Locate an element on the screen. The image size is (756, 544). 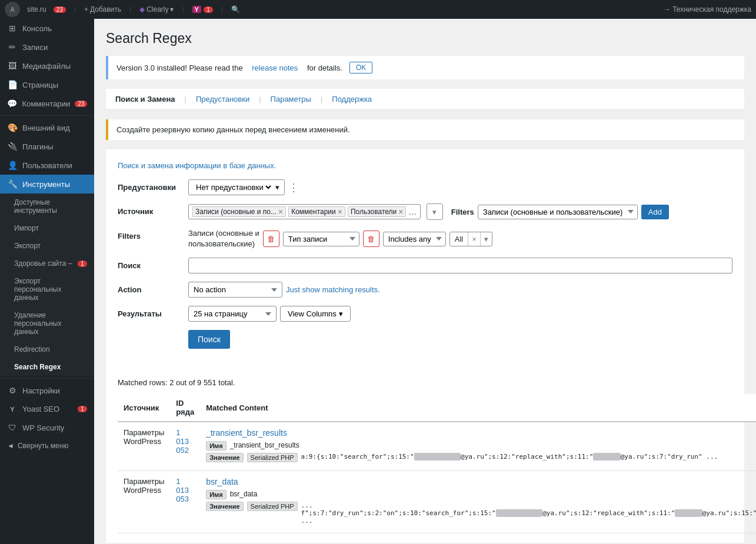
search-icon: 🔍 is located at coordinates (235, 9).